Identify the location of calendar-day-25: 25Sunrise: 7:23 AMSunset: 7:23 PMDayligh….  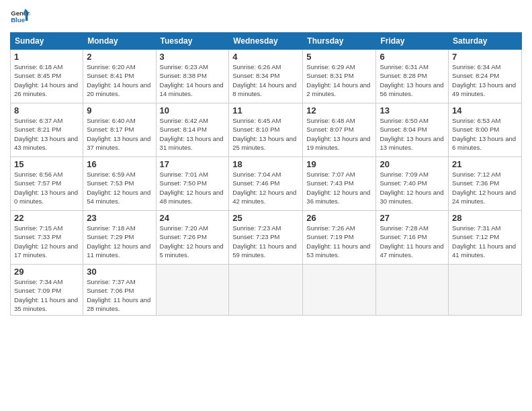
(266, 238).